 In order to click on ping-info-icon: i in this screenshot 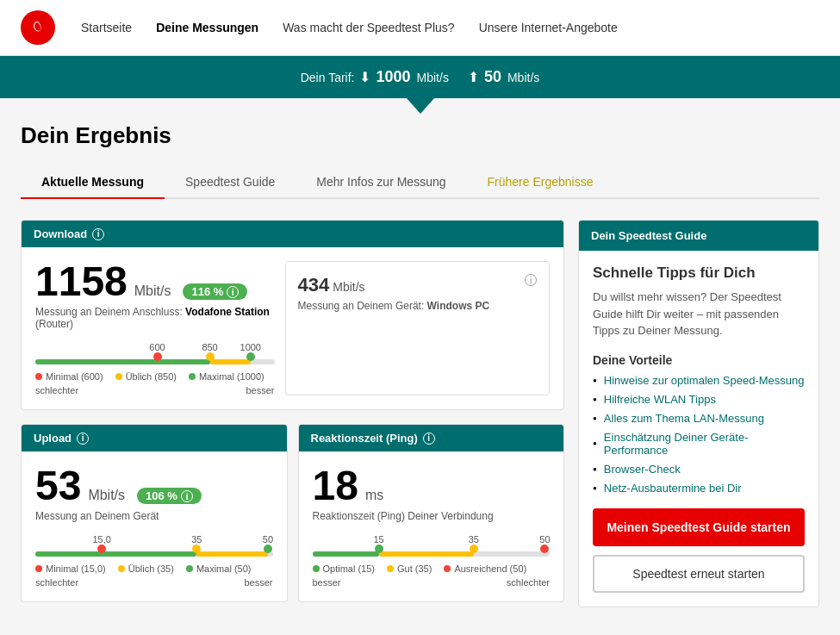, I will do `click(429, 439)`.